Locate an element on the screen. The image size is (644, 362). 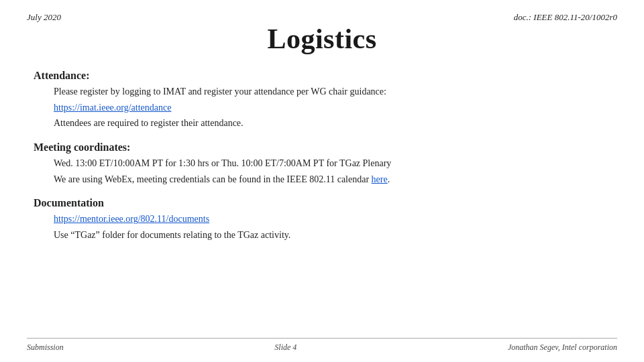
footer: Submission Slide 4 Jonathan Segev, Intel… is located at coordinates (322, 345).